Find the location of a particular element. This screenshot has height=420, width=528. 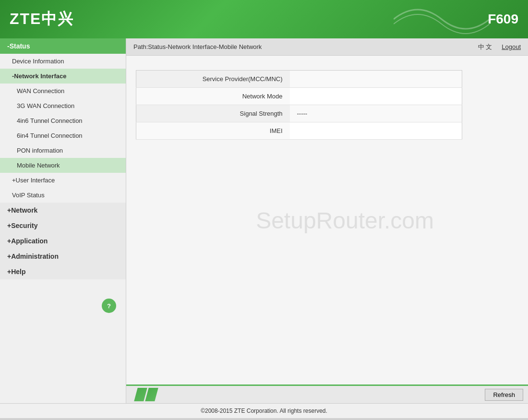

sidebar-item-3g-wan-connection: 3G WAN Connection is located at coordinates (63, 106).